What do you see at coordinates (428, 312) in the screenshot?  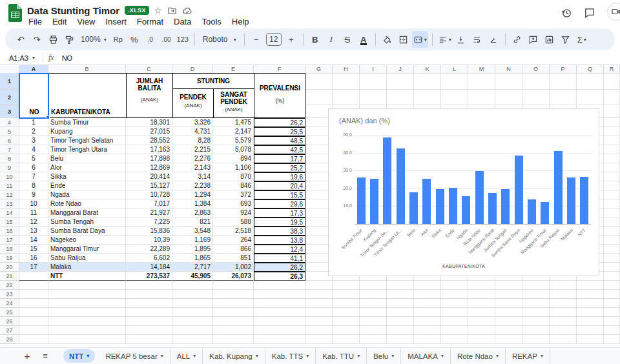 I see `cell-K25` at bounding box center [428, 312].